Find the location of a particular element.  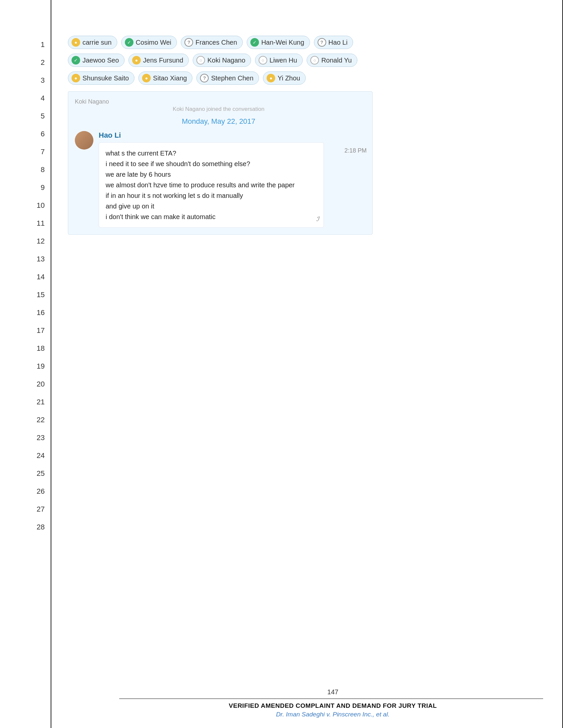

line-number-21: 21 is located at coordinates (25, 402).